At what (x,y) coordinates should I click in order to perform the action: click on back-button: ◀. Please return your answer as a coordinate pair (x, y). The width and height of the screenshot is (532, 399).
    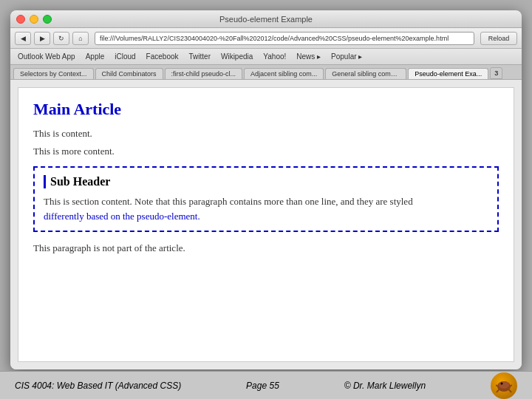
    Looking at the image, I should click on (23, 38).